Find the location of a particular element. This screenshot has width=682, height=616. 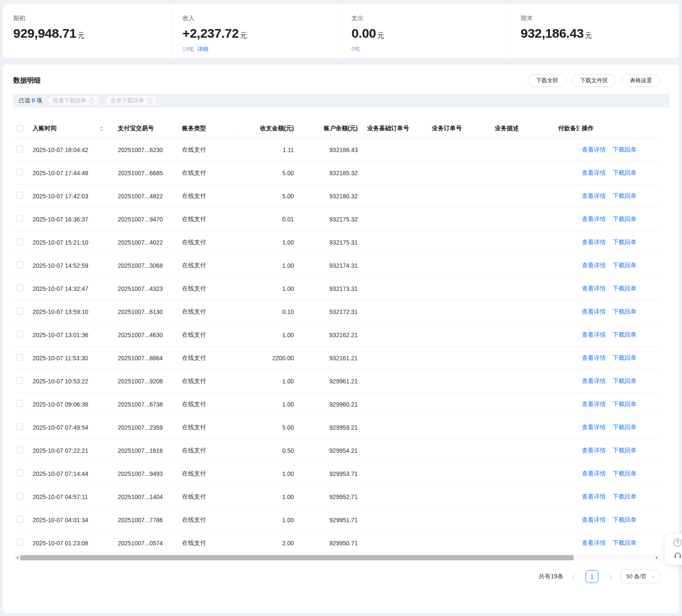

table-row: 2025-10-07 16:36:37 20251007...9470 在线支付… is located at coordinates (337, 219).